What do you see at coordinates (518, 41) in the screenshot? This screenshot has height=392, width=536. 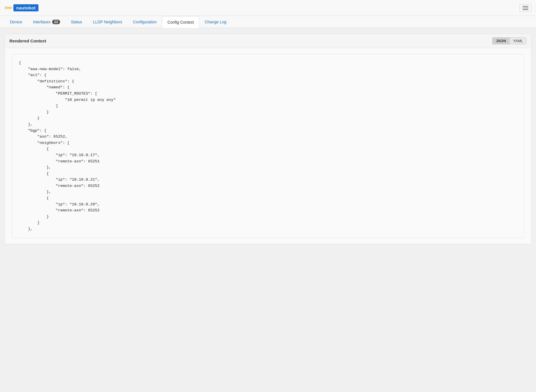 I see `btn-yaml: YAML` at bounding box center [518, 41].